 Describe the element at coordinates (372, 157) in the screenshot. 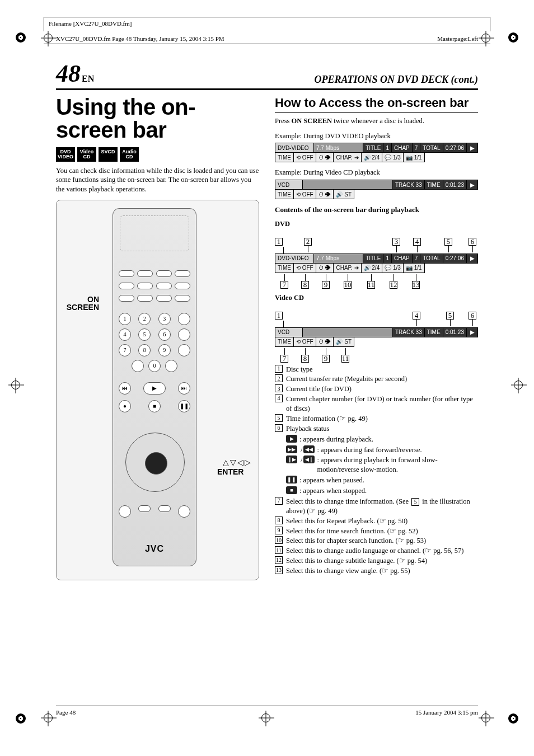

I see `osd-audio-btn: 🔊 2/4` at that location.